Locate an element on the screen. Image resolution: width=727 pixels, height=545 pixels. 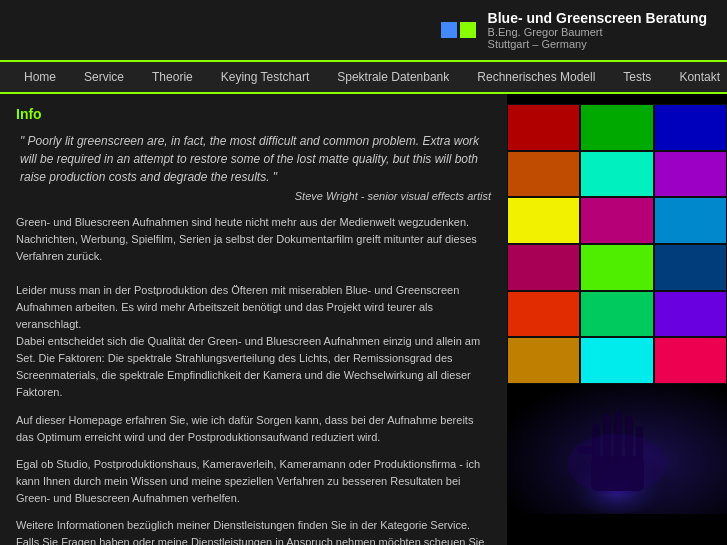
quote-text: " Poorly lit greenscreen are, in fact, t… is located at coordinates (256, 159).